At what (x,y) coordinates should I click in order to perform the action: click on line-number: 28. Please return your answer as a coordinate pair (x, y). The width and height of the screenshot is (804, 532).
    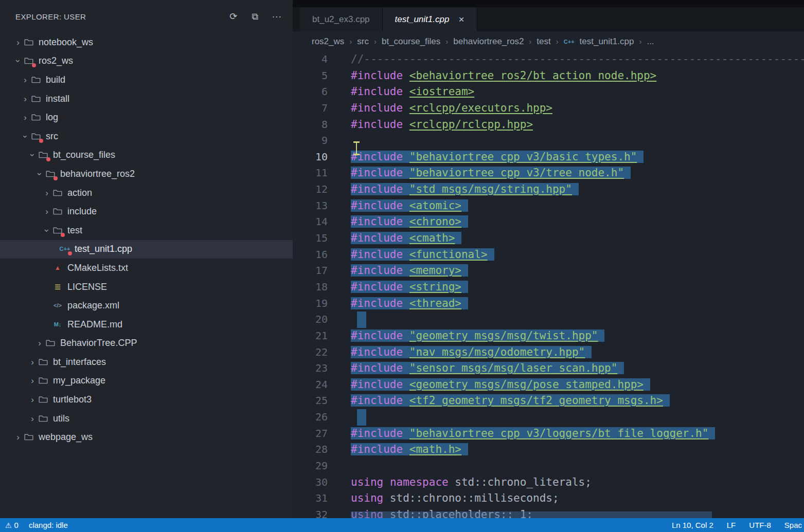
    Looking at the image, I should click on (310, 450).